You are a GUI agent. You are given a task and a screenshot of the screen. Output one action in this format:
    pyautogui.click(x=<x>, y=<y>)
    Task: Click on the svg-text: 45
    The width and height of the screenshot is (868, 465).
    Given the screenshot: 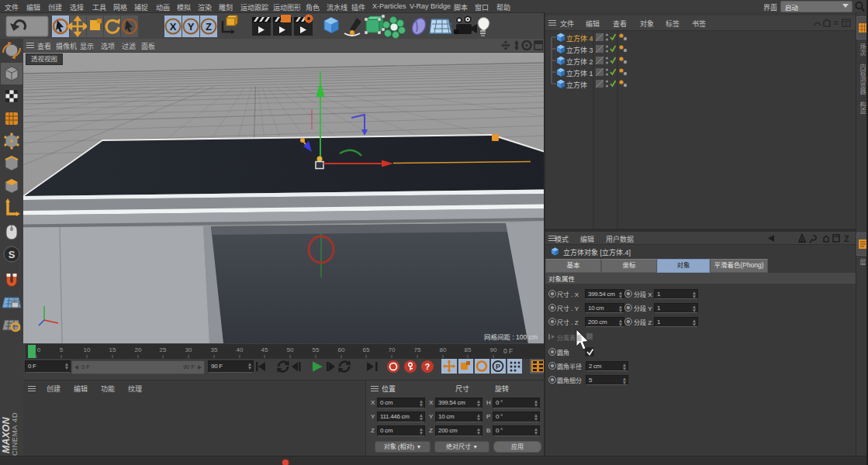 What is the action you would take?
    pyautogui.click(x=265, y=350)
    